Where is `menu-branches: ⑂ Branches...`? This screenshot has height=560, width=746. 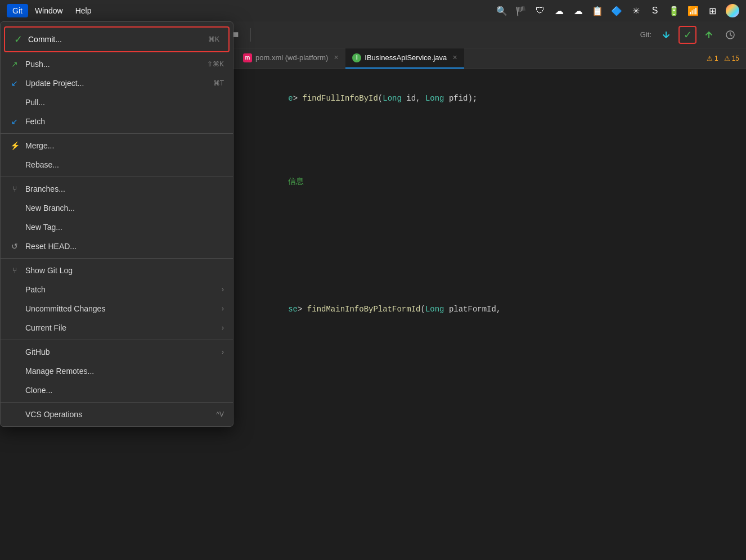
menu-branches: ⑂ Branches... is located at coordinates (117, 189).